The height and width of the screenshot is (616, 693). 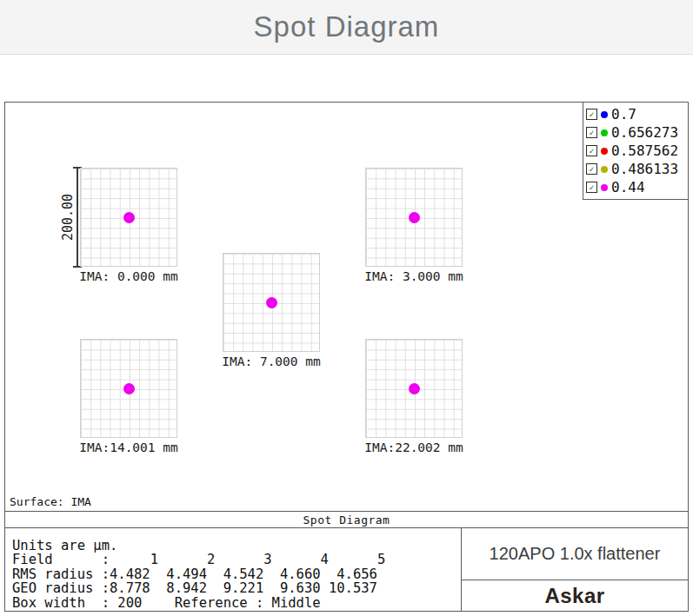 I want to click on product-name: 120APO 1.0x flattener, so click(x=576, y=554).